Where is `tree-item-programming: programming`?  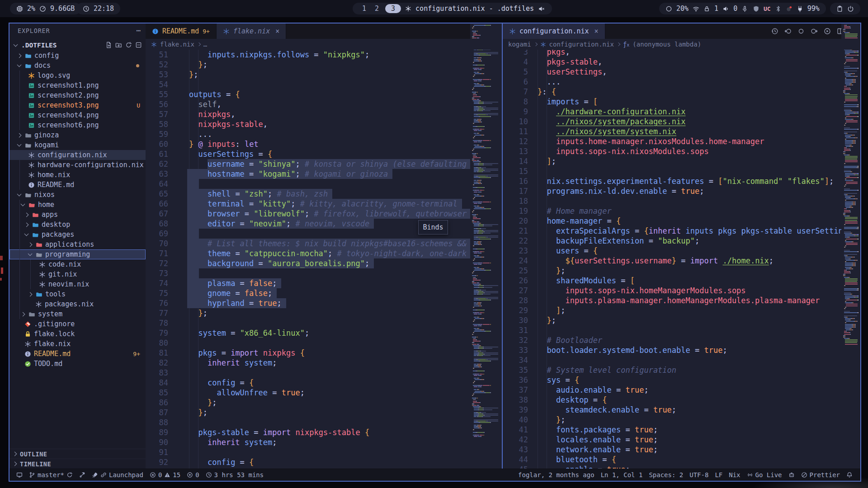 tree-item-programming: programming is located at coordinates (78, 254).